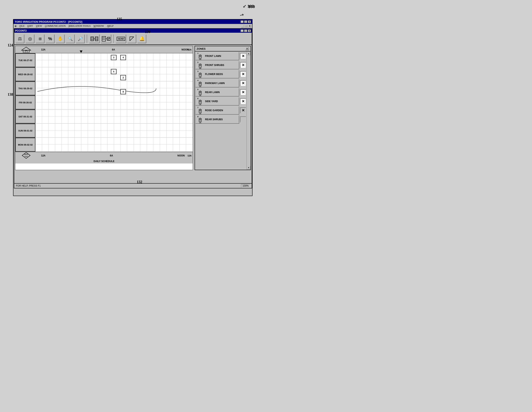  What do you see at coordinates (132, 39) in the screenshot?
I see `shape-tool-btn` at bounding box center [132, 39].